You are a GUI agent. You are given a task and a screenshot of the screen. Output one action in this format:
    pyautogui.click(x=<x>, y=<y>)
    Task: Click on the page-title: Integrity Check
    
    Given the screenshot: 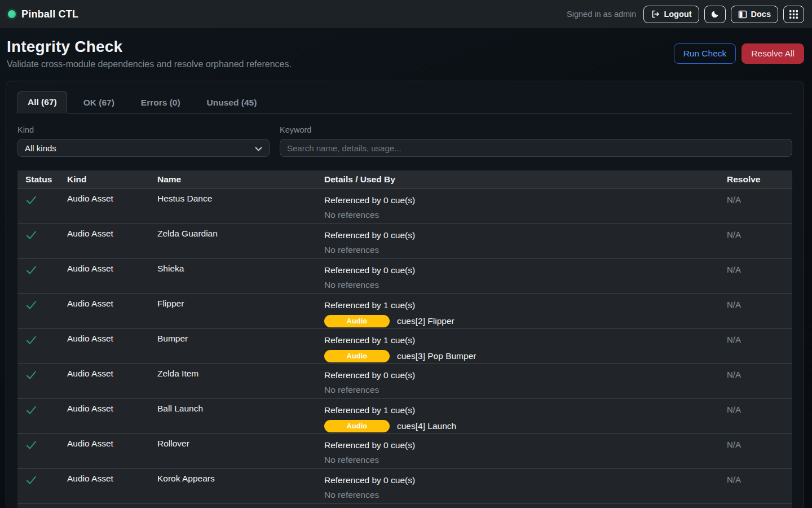 What is the action you would take?
    pyautogui.click(x=149, y=47)
    